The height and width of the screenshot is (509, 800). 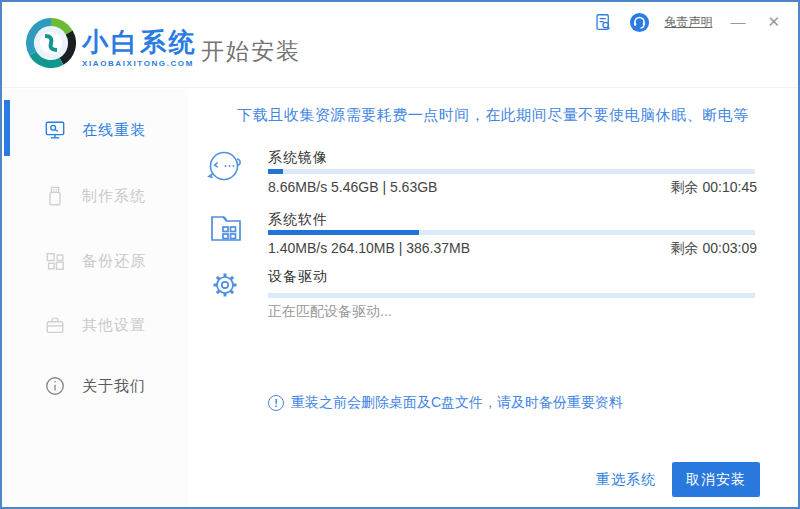 What do you see at coordinates (95, 196) in the screenshot?
I see `sidebar-item-make-system: 制作系统` at bounding box center [95, 196].